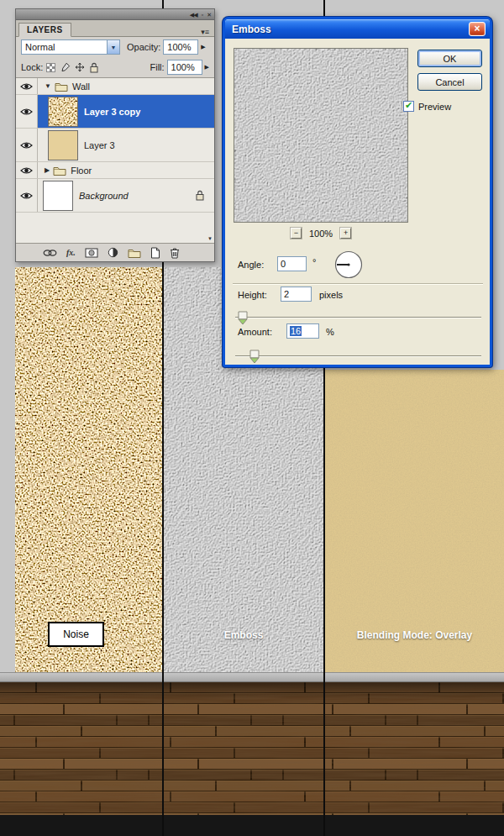 Image resolution: width=504 pixels, height=836 pixels. Describe the element at coordinates (302, 331) in the screenshot. I see `amount-input: 16` at that location.